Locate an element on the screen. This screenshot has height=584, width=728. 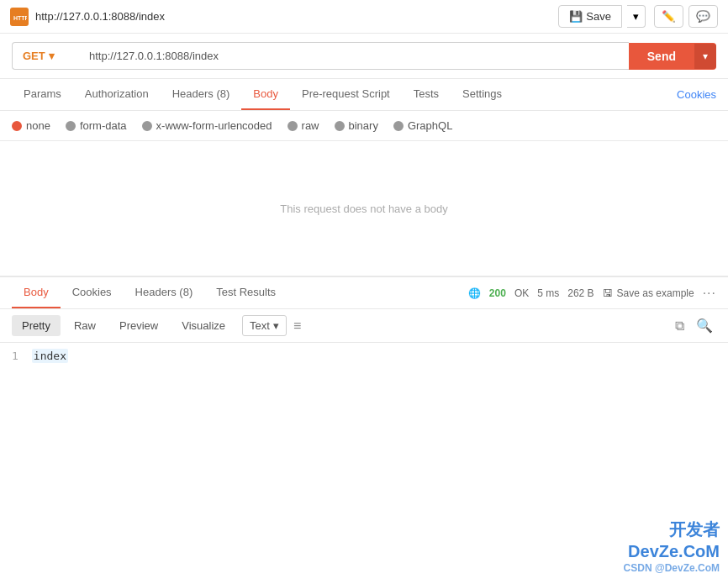
response-tabs-bar: Body Cookies Headers (8) Test Results 🌐 … is located at coordinates (364, 293).